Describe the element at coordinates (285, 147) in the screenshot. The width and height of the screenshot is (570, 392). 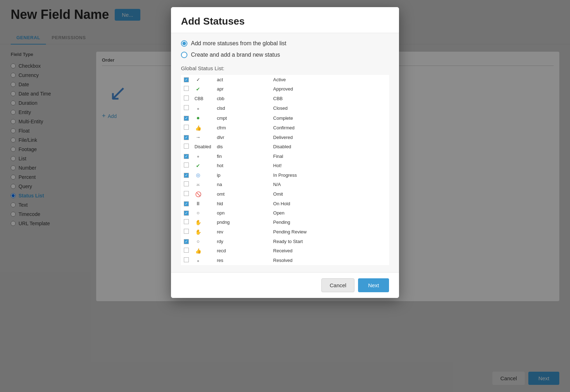
I see `table-row: DisableddisDisabled` at that location.